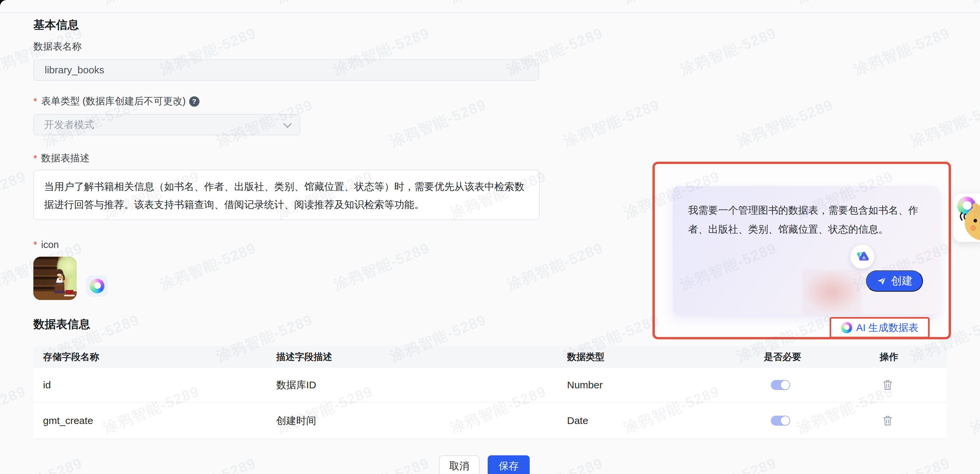 This screenshot has height=474, width=980. What do you see at coordinates (304, 357) in the screenshot?
I see `col-header-field-desc: 描述字段描述` at bounding box center [304, 357].